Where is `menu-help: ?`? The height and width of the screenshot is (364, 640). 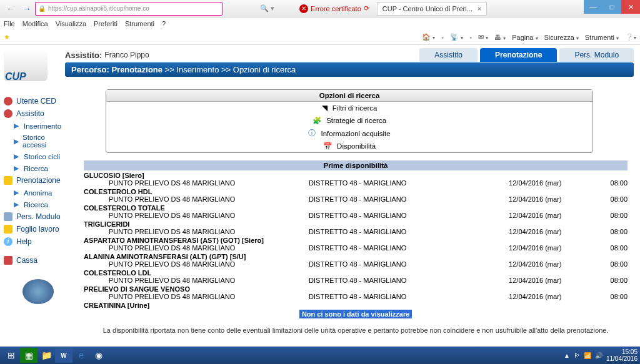 menu-help: ? is located at coordinates (164, 24).